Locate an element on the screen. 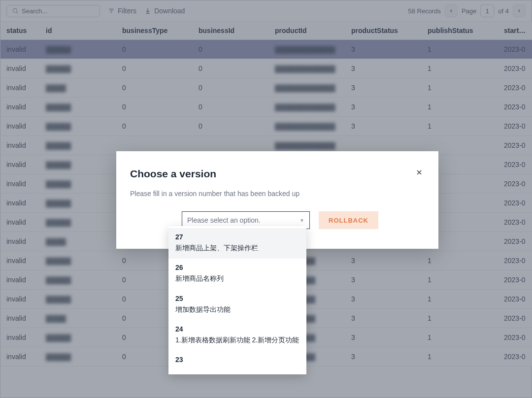  chevron-down-icon: ▼ is located at coordinates (302, 221).